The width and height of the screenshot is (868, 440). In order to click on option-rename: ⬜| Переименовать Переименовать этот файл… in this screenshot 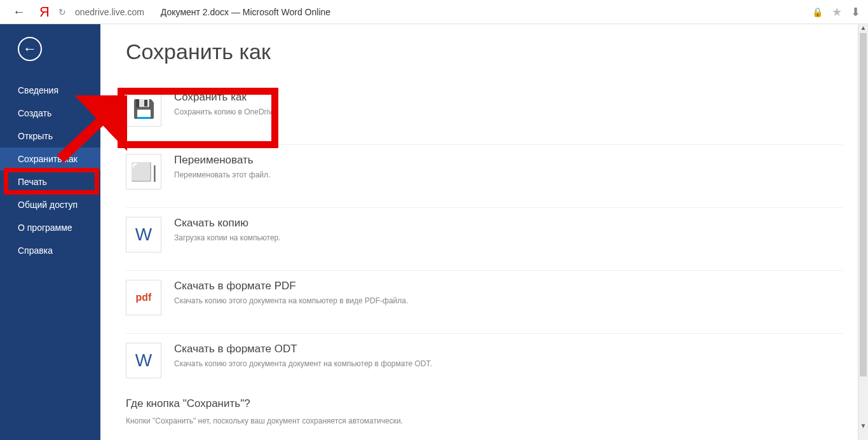, I will do `click(484, 172)`.